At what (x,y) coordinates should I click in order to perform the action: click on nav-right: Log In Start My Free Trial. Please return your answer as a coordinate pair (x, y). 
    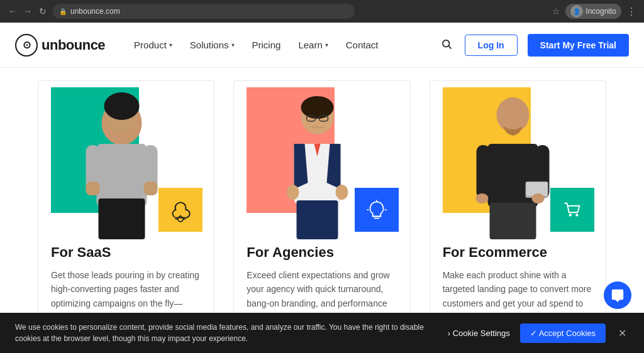
    Looking at the image, I should click on (533, 45).